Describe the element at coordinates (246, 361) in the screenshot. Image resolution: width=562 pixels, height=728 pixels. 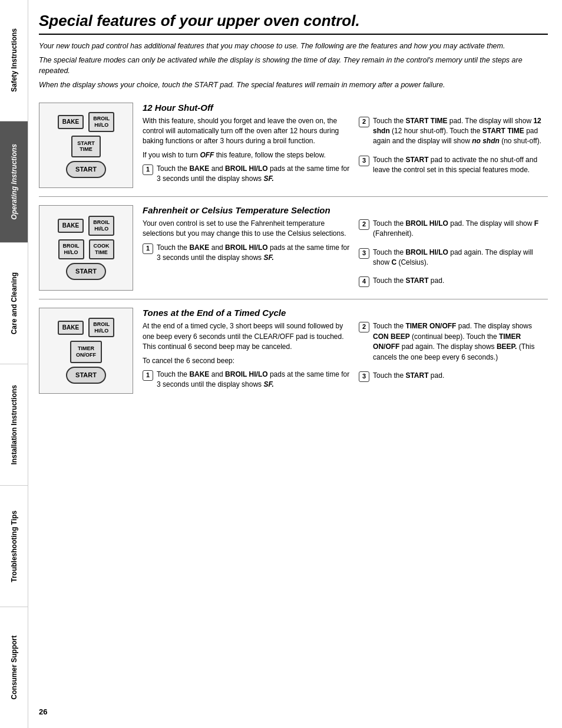
I see `feature-desc2-tones: To cancel the 6 second beep:` at that location.